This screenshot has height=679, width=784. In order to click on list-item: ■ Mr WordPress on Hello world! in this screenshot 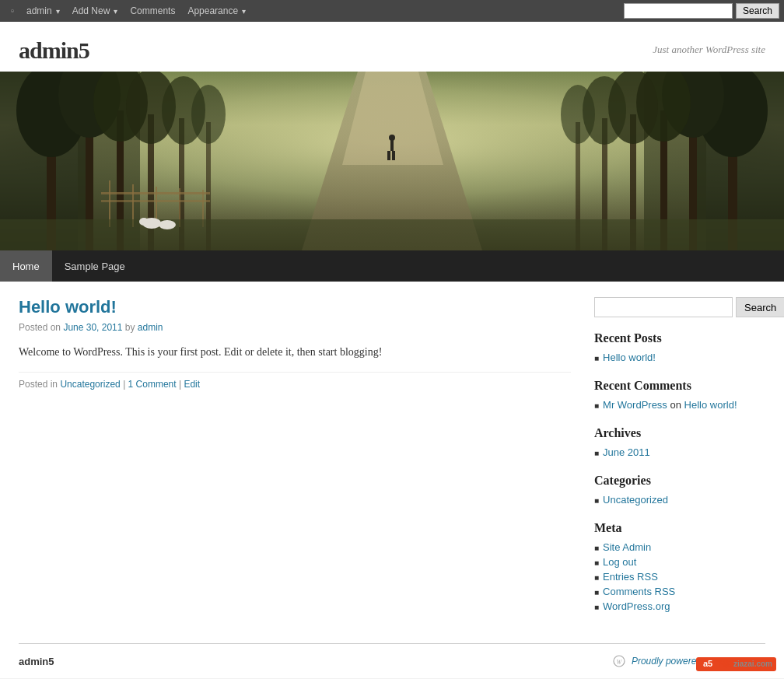, I will do `click(680, 404)`.